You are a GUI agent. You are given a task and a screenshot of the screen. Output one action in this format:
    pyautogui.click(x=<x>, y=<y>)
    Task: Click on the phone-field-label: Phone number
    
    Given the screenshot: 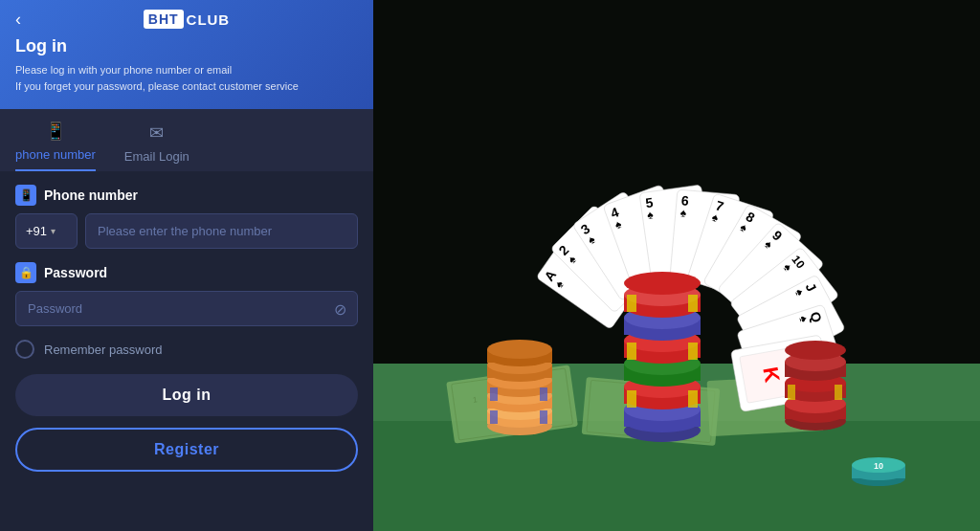 What is the action you would take?
    pyautogui.click(x=91, y=195)
    